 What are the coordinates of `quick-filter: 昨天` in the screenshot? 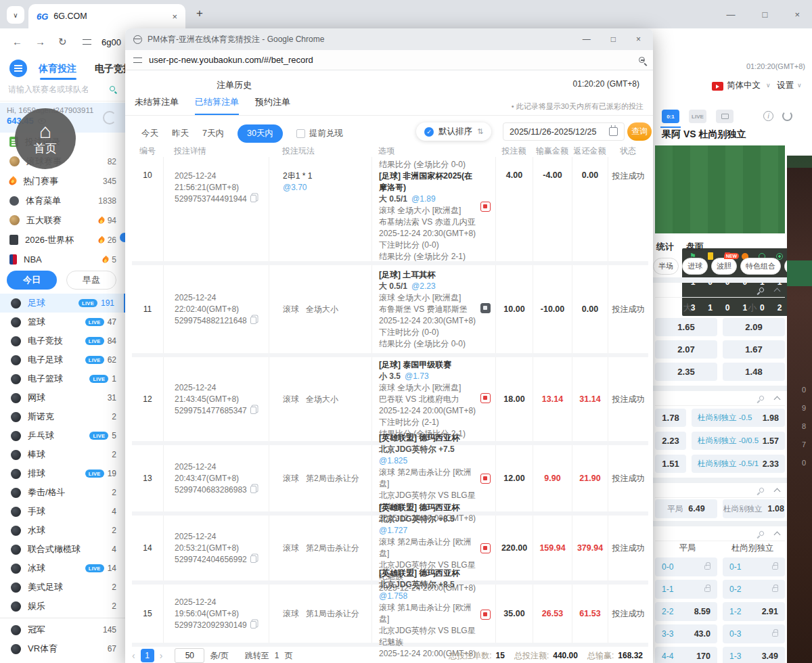 It's located at (180, 134).